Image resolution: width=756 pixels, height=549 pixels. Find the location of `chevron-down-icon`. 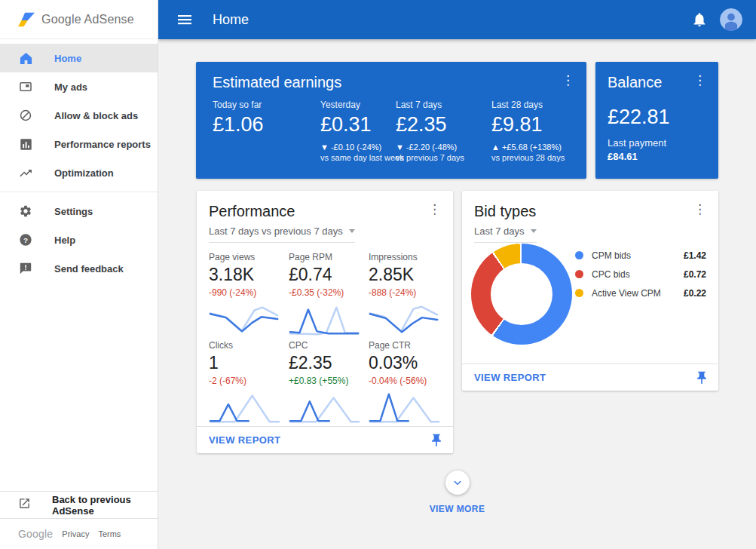

chevron-down-icon is located at coordinates (534, 231).